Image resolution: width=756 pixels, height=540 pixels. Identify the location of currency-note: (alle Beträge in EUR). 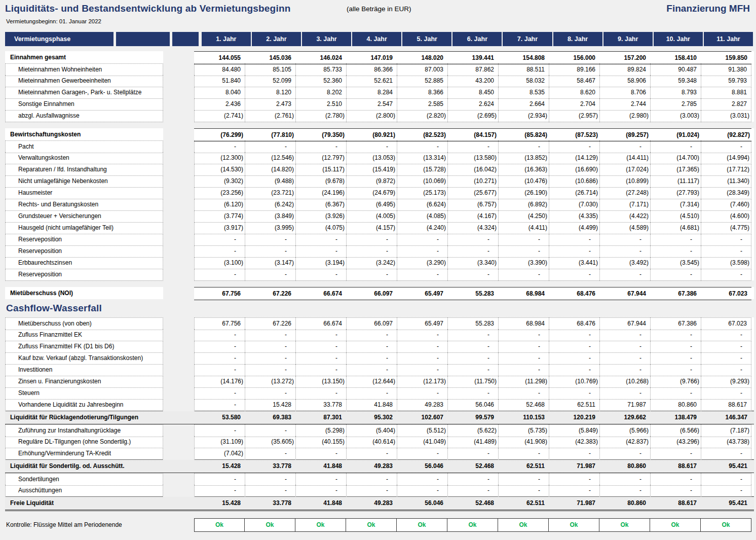
(379, 9).